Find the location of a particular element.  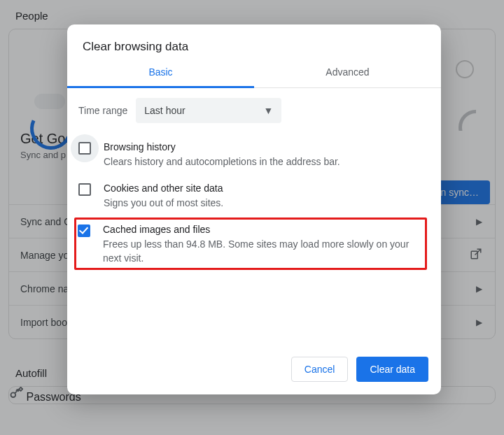

tab-label: Basic is located at coordinates (160, 72).